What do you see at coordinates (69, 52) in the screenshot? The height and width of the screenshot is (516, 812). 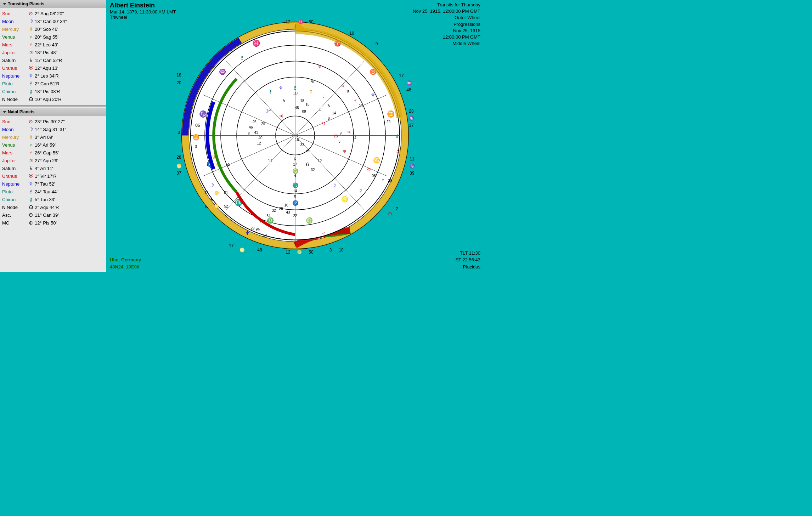 I see `planet-position: 18° Pis 48'` at bounding box center [69, 52].